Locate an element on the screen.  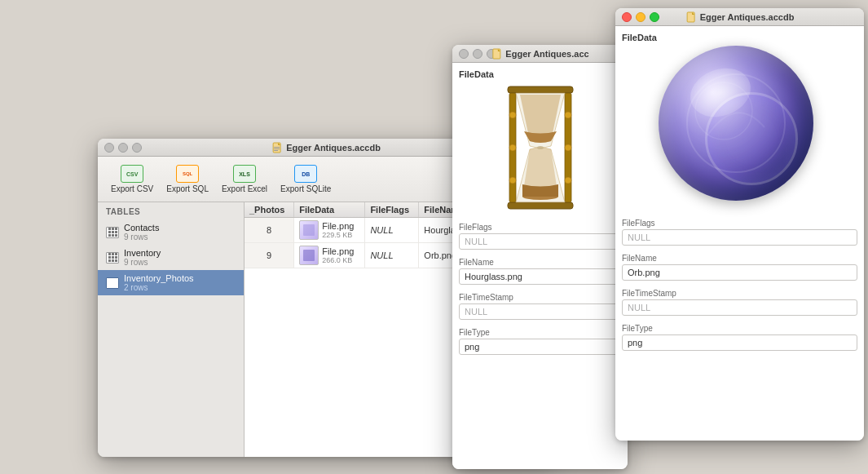
inventory-photos-name: Inventory_Photos is located at coordinates (159, 278).